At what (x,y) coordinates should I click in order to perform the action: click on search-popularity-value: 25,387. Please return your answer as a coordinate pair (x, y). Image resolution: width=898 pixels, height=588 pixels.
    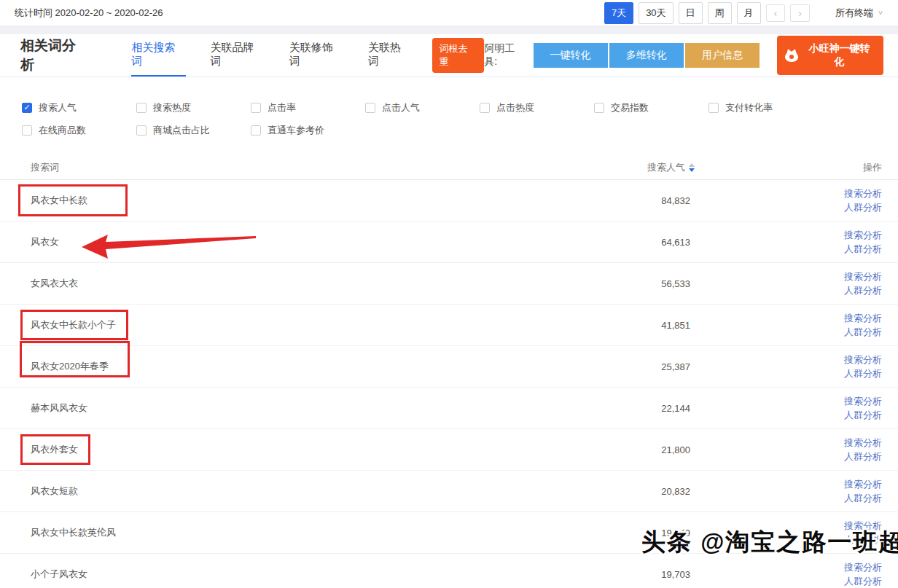
    Looking at the image, I should click on (647, 367).